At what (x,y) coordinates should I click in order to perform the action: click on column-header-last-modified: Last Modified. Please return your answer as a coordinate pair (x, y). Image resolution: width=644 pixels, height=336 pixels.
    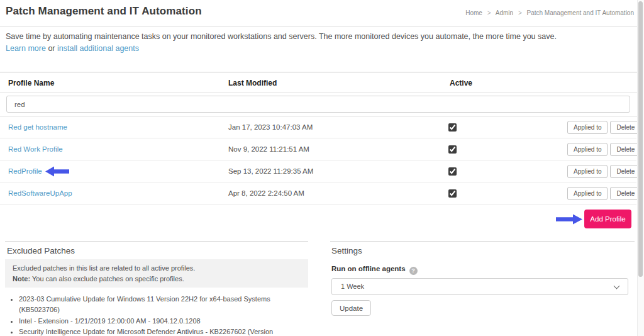
    Looking at the image, I should click on (253, 83).